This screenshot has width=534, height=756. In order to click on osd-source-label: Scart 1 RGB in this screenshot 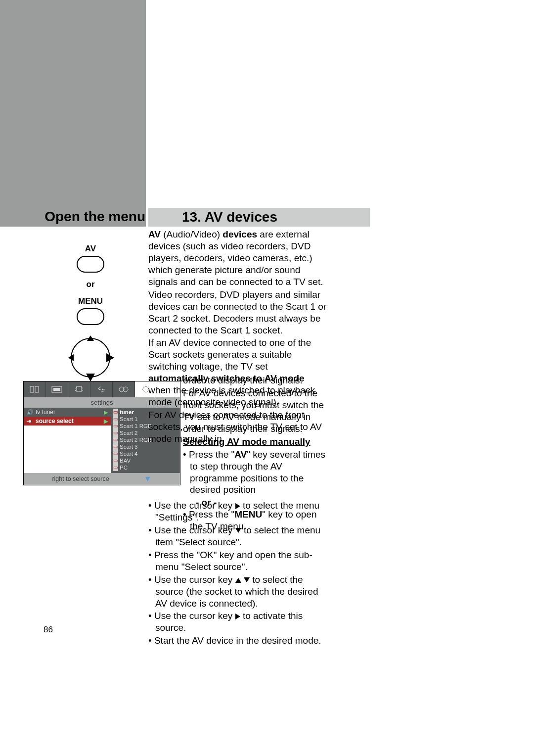, I will do `click(135, 426)`.